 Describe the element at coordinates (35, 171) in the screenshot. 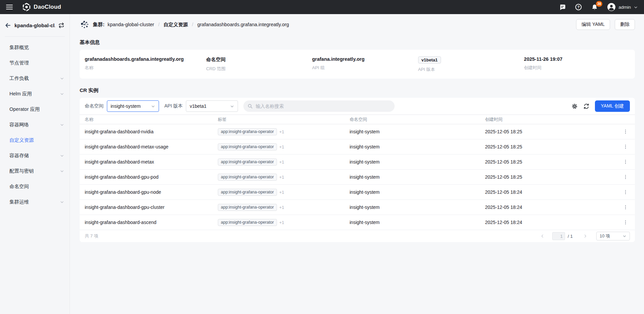

I see `sidebar-item: 配置与密钥` at that location.